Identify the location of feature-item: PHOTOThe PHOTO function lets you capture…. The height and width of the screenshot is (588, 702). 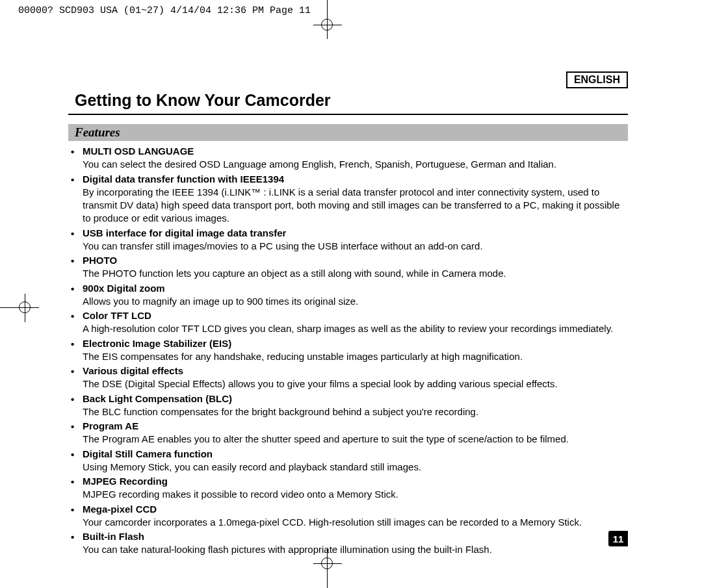
(355, 268).